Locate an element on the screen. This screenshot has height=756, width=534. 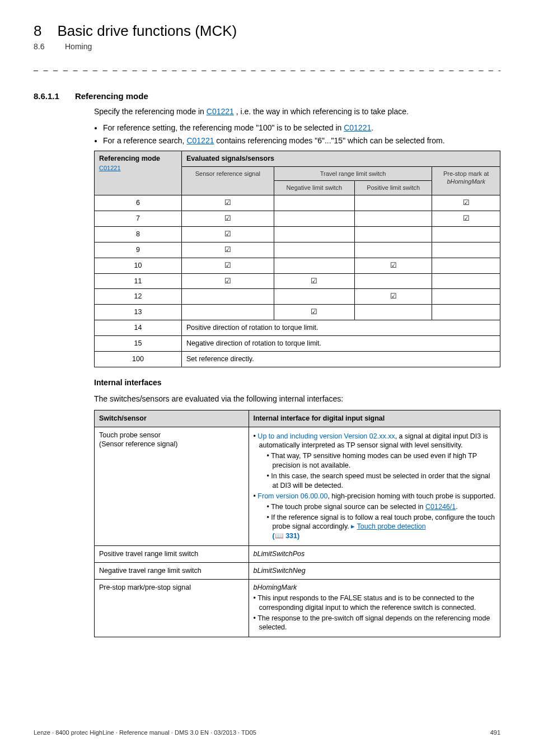
table-row: 9☑ is located at coordinates (298, 250).